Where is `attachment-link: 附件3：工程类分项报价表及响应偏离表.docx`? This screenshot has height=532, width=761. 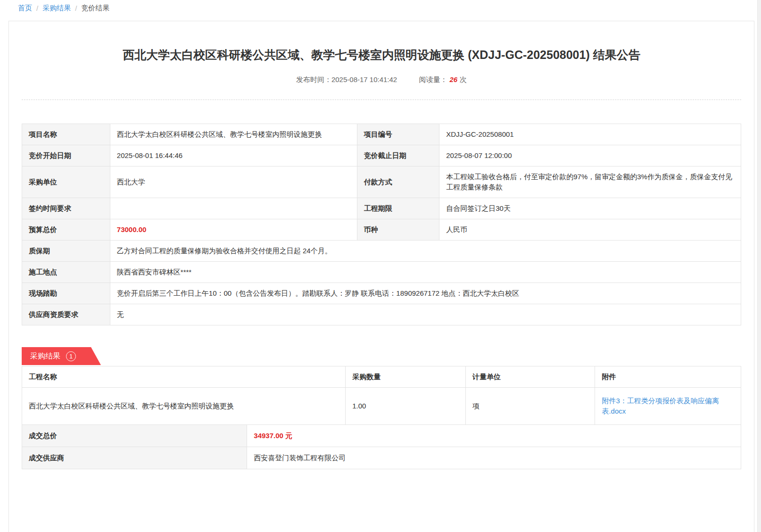 attachment-link: 附件3：工程类分项报价表及响应偏离表.docx is located at coordinates (668, 406).